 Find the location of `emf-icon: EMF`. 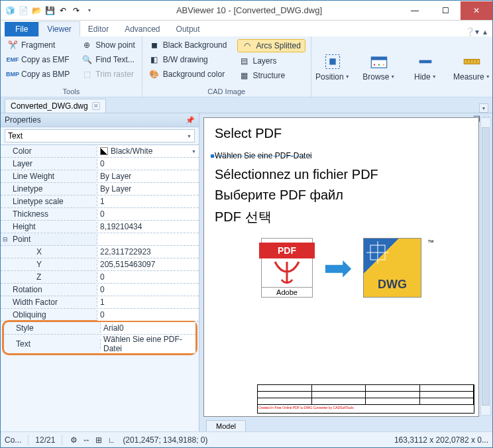

emf-icon: EMF is located at coordinates (13, 60).